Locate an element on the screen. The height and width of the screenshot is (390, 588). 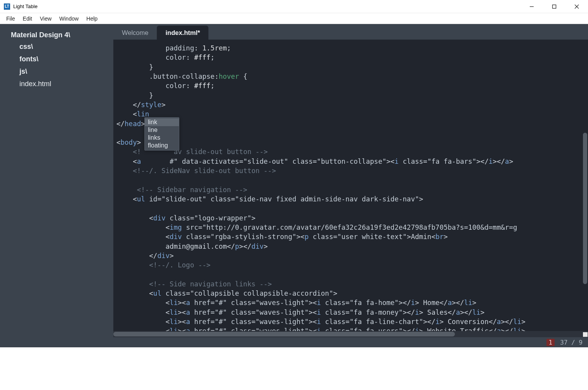
error-count-badge: 1 is located at coordinates (551, 342).